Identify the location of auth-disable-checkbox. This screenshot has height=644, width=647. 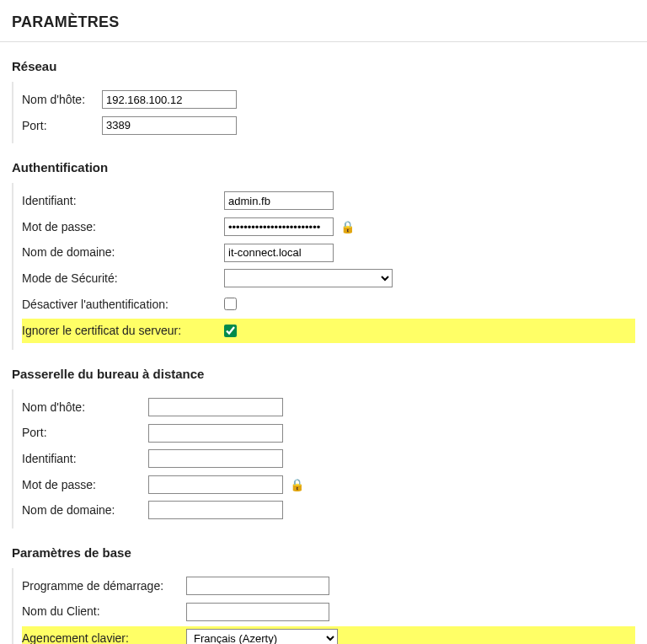
(231, 303).